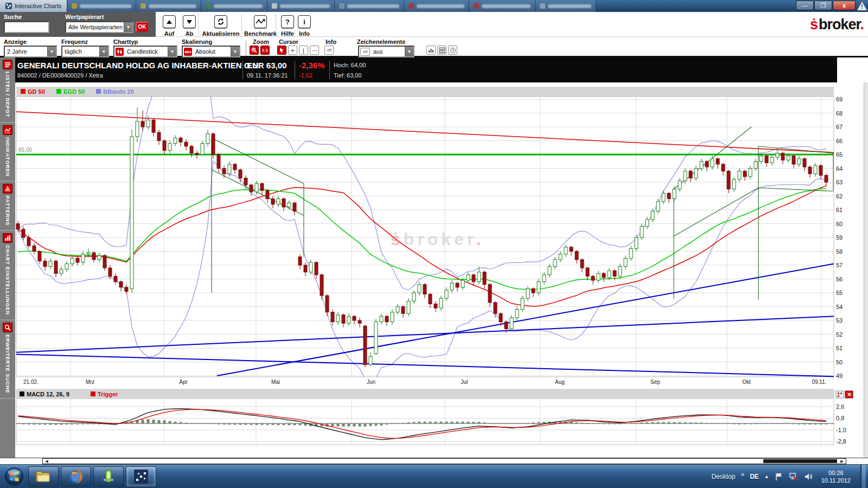 The width and height of the screenshot is (868, 488). I want to click on info-off-button: off, so click(329, 50).